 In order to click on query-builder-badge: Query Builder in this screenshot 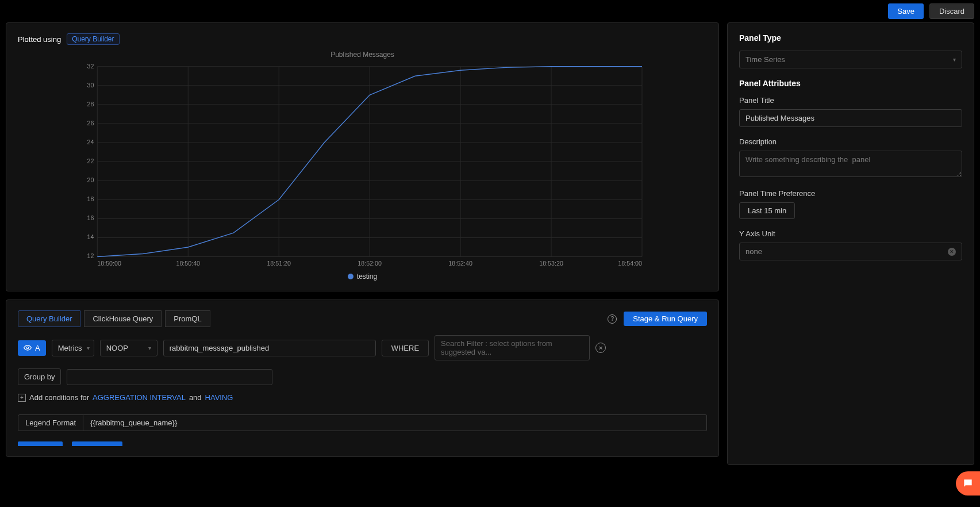, I will do `click(93, 39)`.